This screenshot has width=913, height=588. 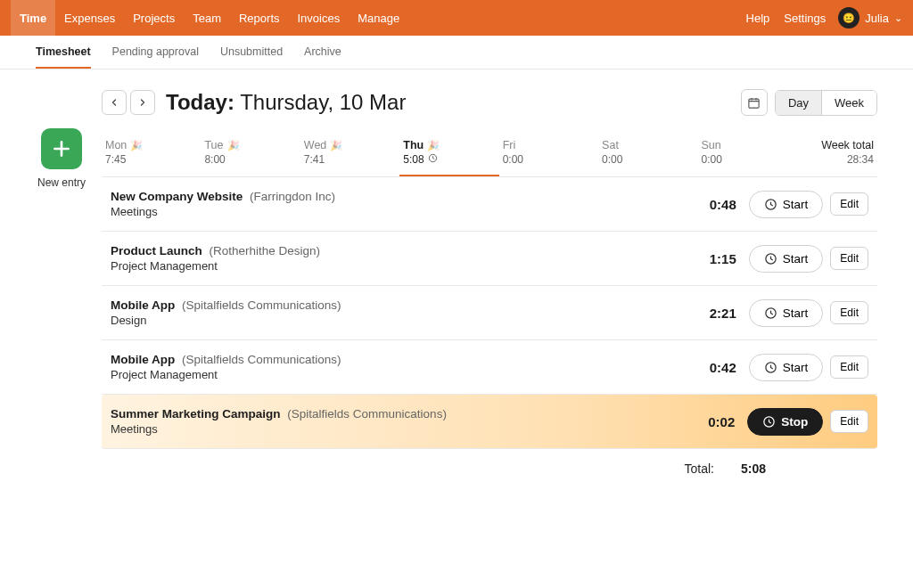 What do you see at coordinates (350, 154) in the screenshot?
I see `day-wed: Wed🎉7:41` at bounding box center [350, 154].